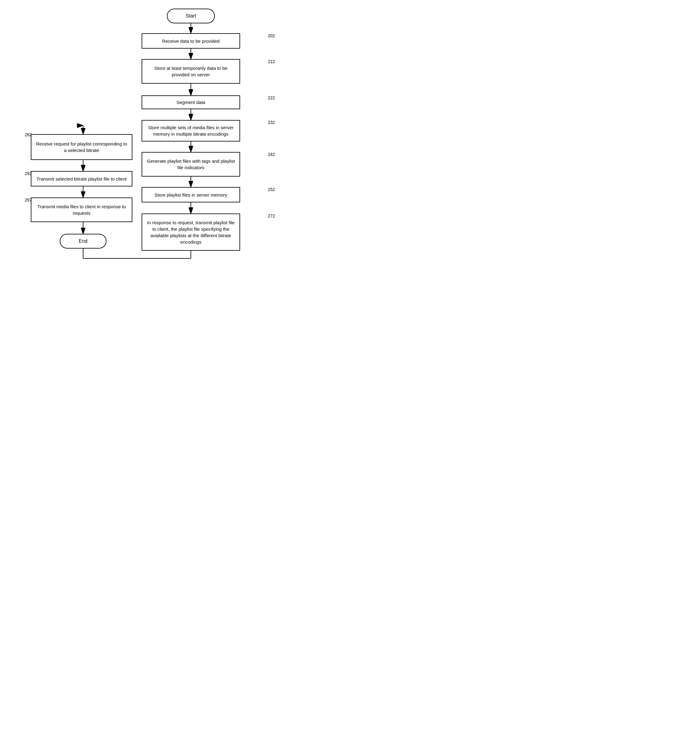 The height and width of the screenshot is (738, 700). Describe the element at coordinates (272, 154) in the screenshot. I see `ref-242: 242` at that location.